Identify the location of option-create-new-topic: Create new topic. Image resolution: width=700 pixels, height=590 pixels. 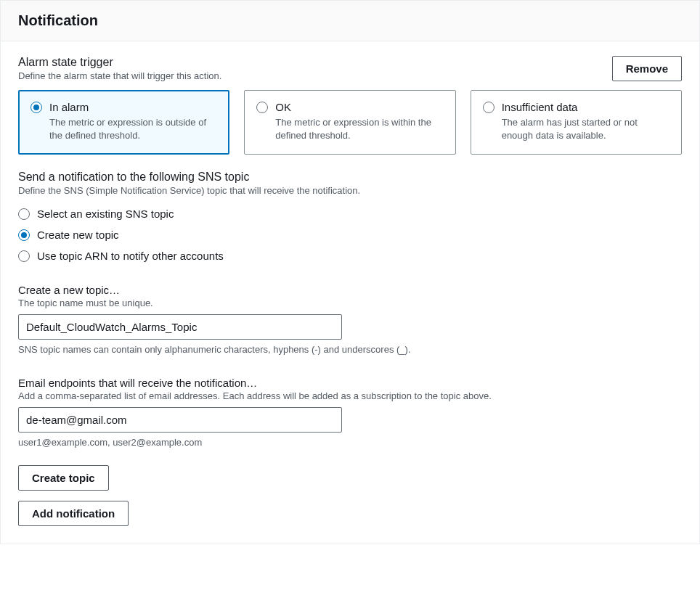
(350, 235).